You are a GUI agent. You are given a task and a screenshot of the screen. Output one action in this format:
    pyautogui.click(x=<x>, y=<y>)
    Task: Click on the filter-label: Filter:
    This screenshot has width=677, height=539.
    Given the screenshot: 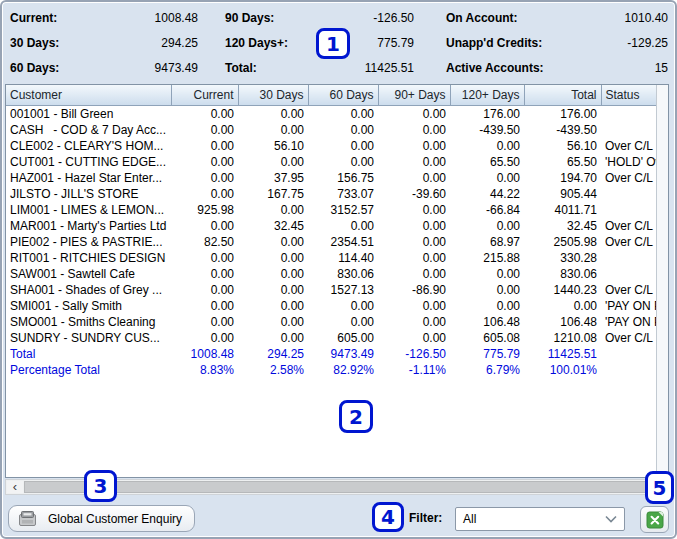 What is the action you would take?
    pyautogui.click(x=426, y=518)
    